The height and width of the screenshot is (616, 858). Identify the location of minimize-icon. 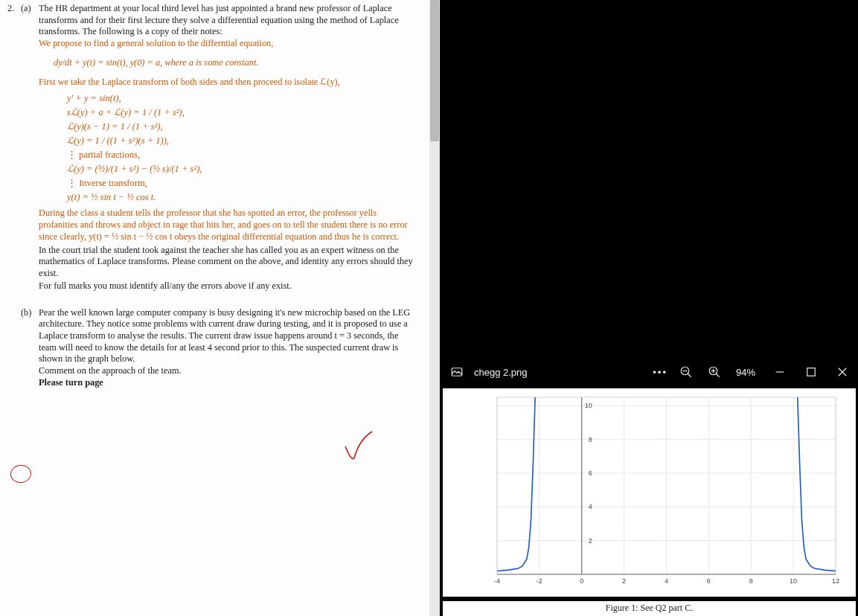
(780, 372).